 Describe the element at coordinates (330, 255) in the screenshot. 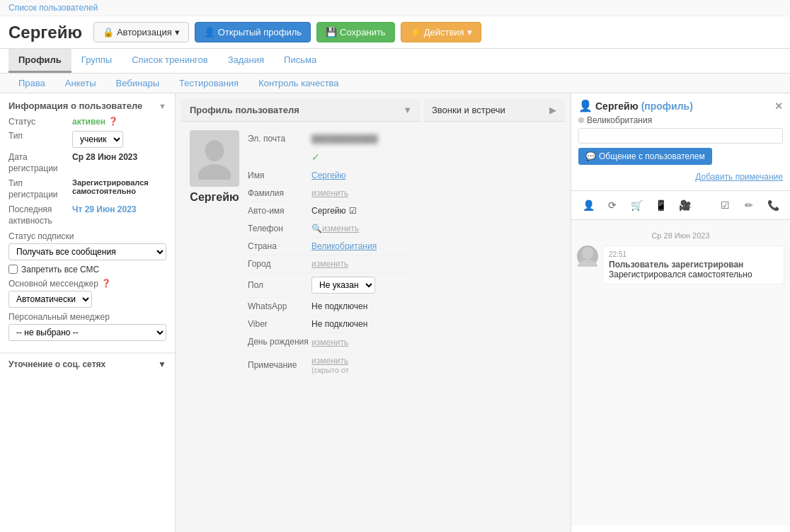

I see `profile-fields: Эл. почта ████████████ ✓ Имя Сергейю` at that location.